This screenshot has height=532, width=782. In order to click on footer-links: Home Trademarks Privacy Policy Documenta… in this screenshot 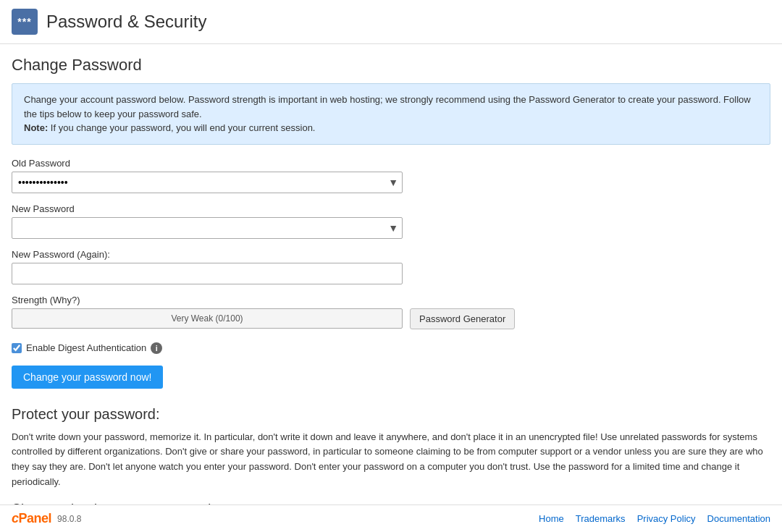, I will do `click(655, 518)`.